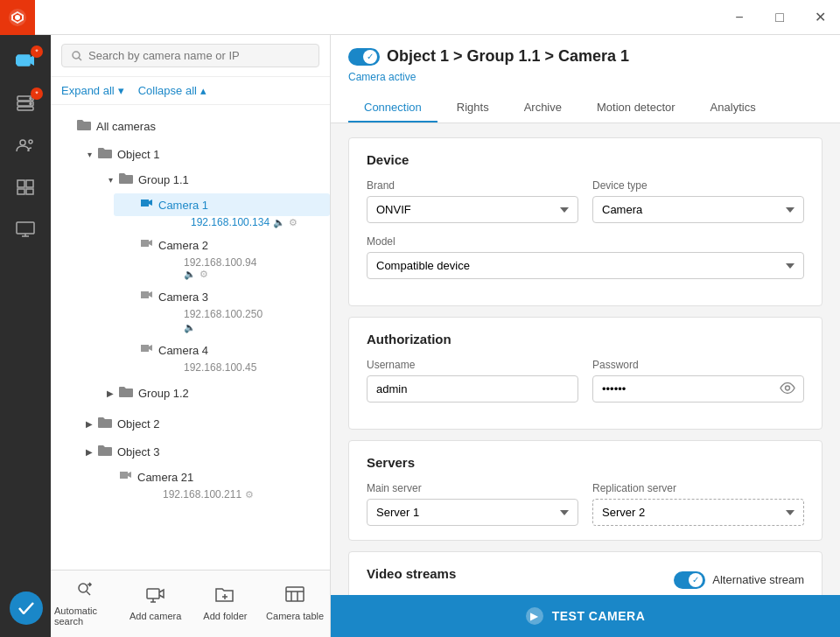 This screenshot has width=840, height=637. What do you see at coordinates (191, 424) in the screenshot?
I see `tree-node-object2: ▶ Object 2` at bounding box center [191, 424].